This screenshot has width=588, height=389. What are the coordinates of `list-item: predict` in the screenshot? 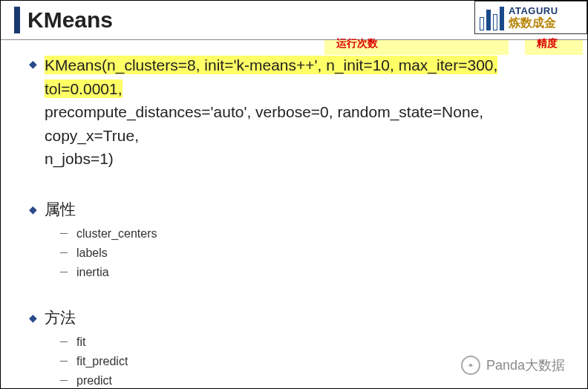 It's located at (316, 381).